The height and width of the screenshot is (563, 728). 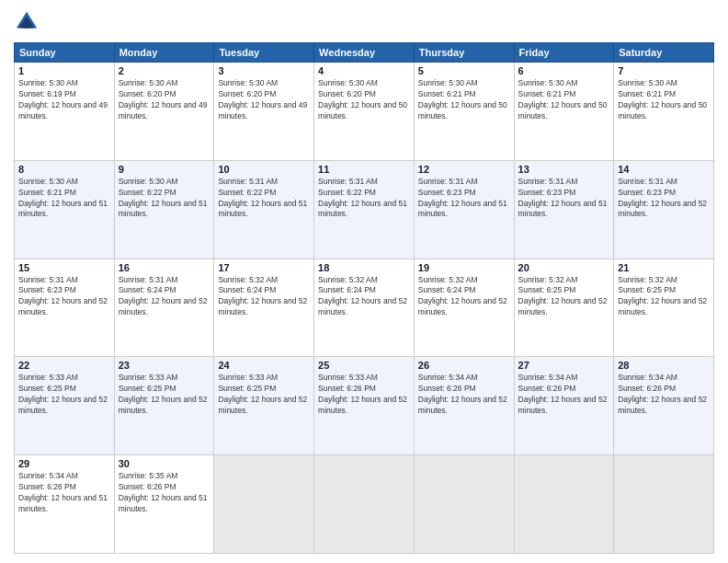 What do you see at coordinates (64, 365) in the screenshot?
I see `day-number: 22` at bounding box center [64, 365].